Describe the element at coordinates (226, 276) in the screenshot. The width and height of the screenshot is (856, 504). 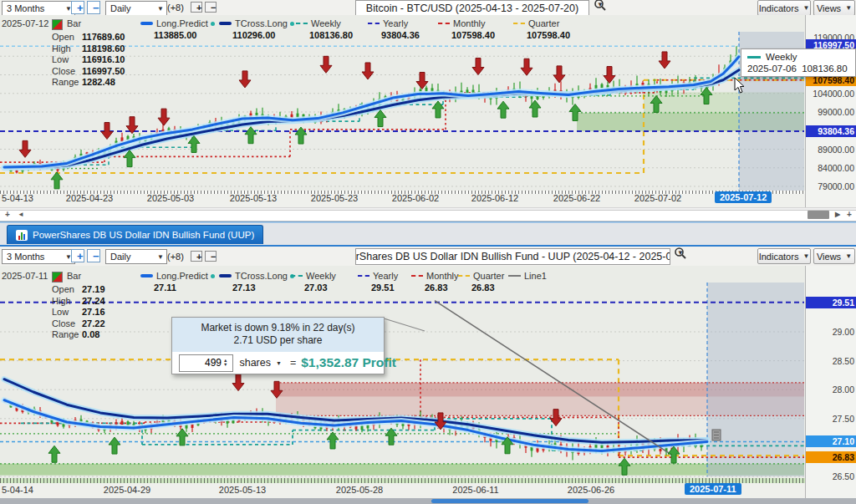
I see `tcross.long-line-icon` at that location.